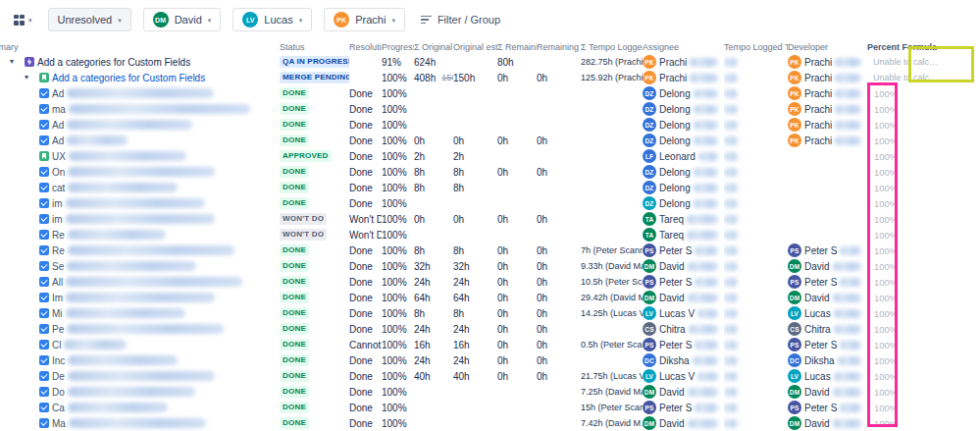 This screenshot has width=980, height=431. I want to click on sum-tempo-logged-cell: 7.25h (David Ma…, so click(612, 392).